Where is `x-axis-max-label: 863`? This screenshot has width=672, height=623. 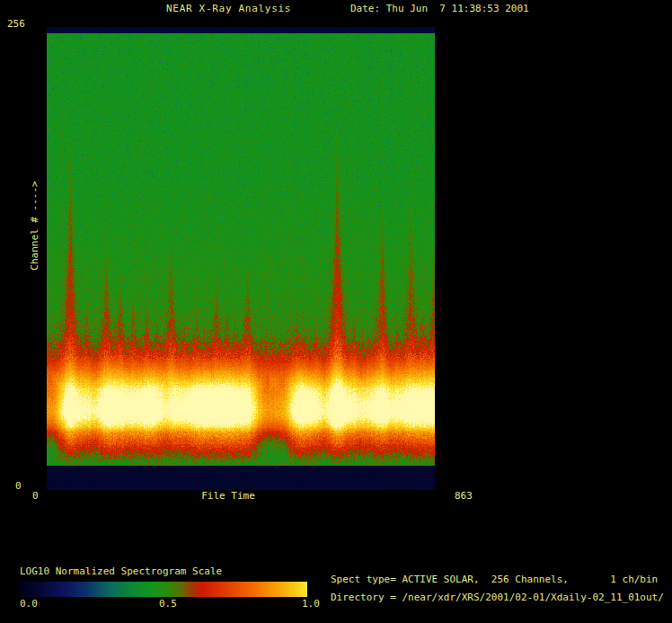
x-axis-max-label: 863 is located at coordinates (464, 496).